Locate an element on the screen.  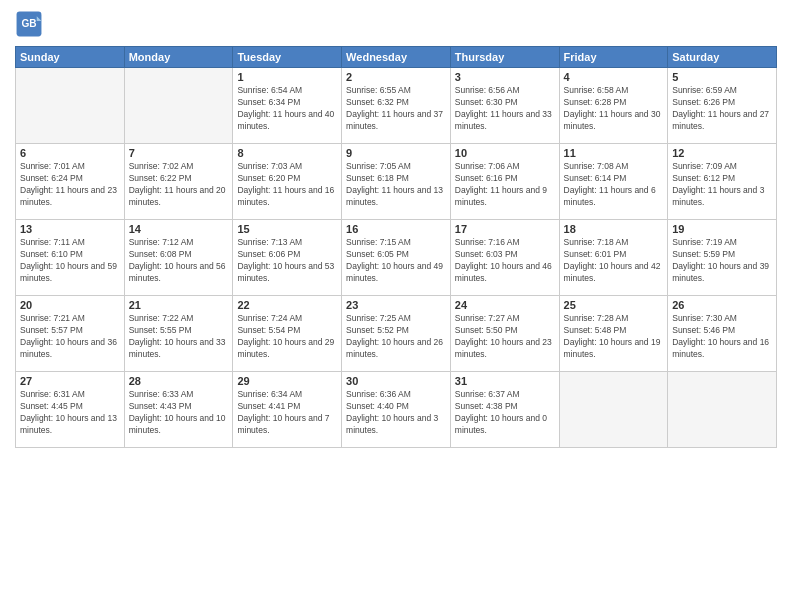
day-header-thursday: Thursday is located at coordinates (504, 58).